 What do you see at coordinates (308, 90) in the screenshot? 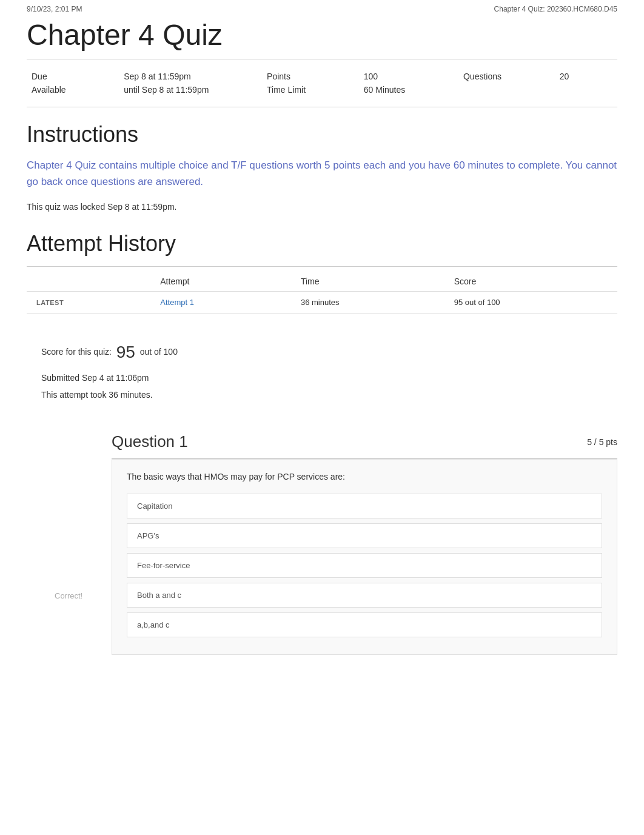
I see `time-limit-label: Time Limit` at bounding box center [308, 90].